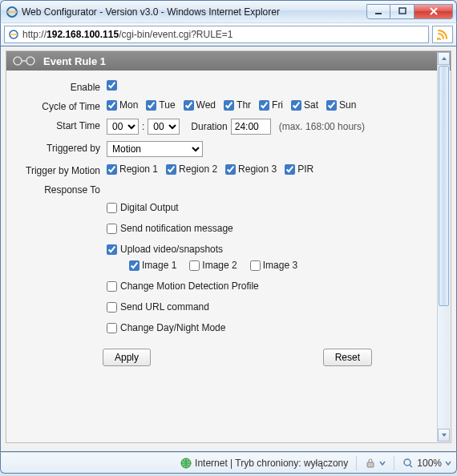 The height and width of the screenshot is (476, 457). Describe the element at coordinates (72, 61) in the screenshot. I see `rule-title: Event Rule 1` at that location.